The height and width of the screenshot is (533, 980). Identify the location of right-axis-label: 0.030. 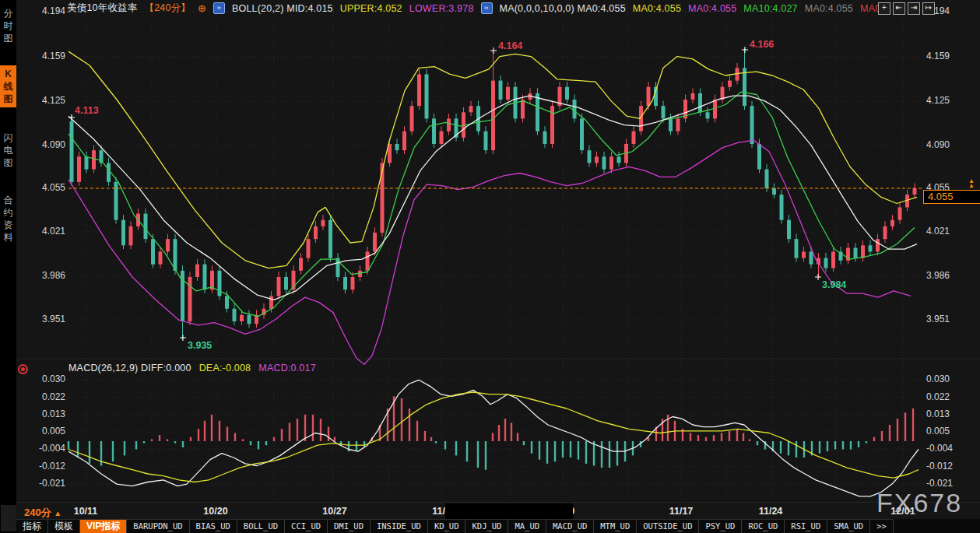
(953, 379).